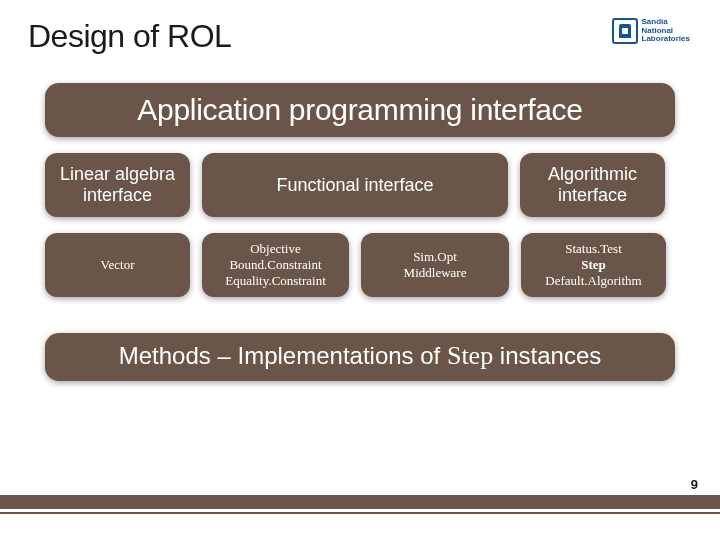  What do you see at coordinates (276, 281) in the screenshot?
I see `objective-l3: Equality.Constraint` at bounding box center [276, 281].